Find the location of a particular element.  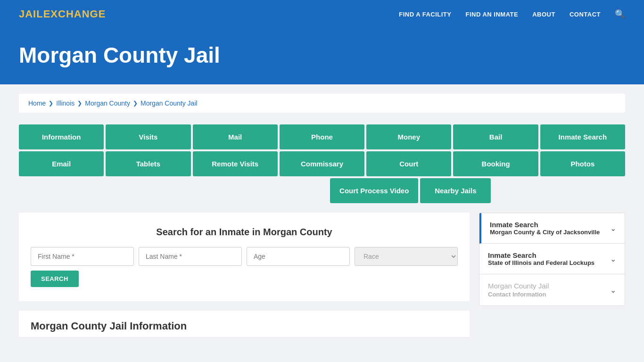

chevron-icon-2: ⌄ is located at coordinates (613, 290).